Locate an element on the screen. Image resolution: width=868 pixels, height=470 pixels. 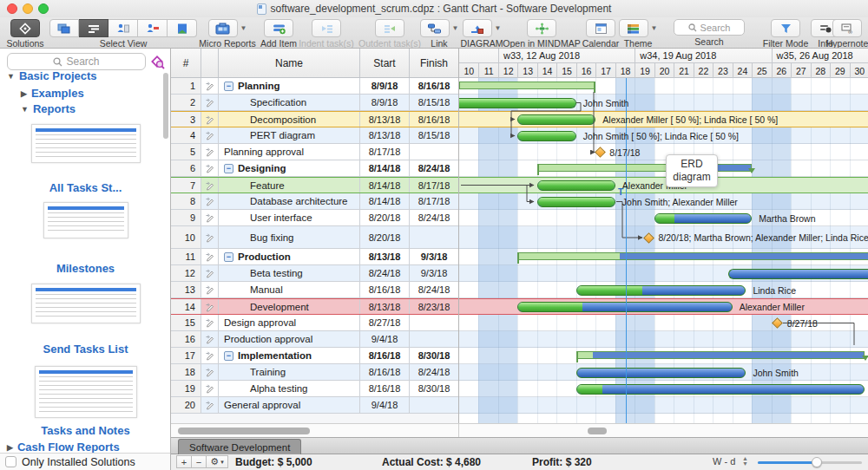
view-resources-button is located at coordinates (123, 28).